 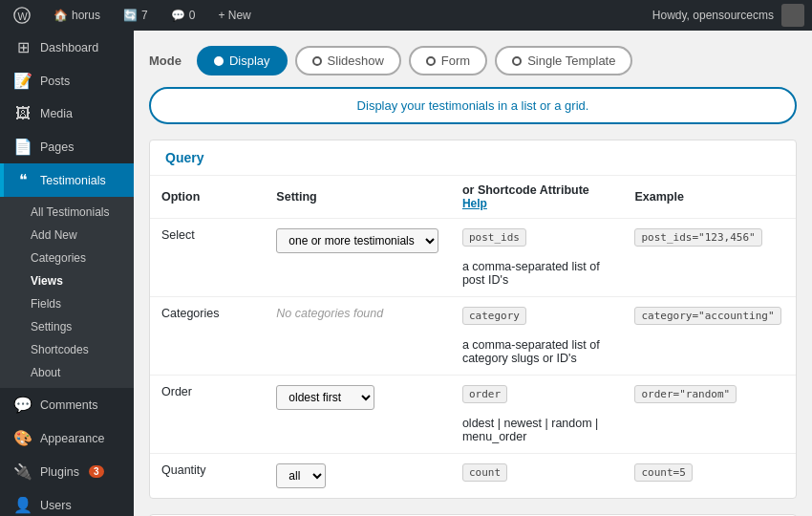 What do you see at coordinates (69, 48) in the screenshot?
I see `sidebar-label-dashboard: Dashboard` at bounding box center [69, 48].